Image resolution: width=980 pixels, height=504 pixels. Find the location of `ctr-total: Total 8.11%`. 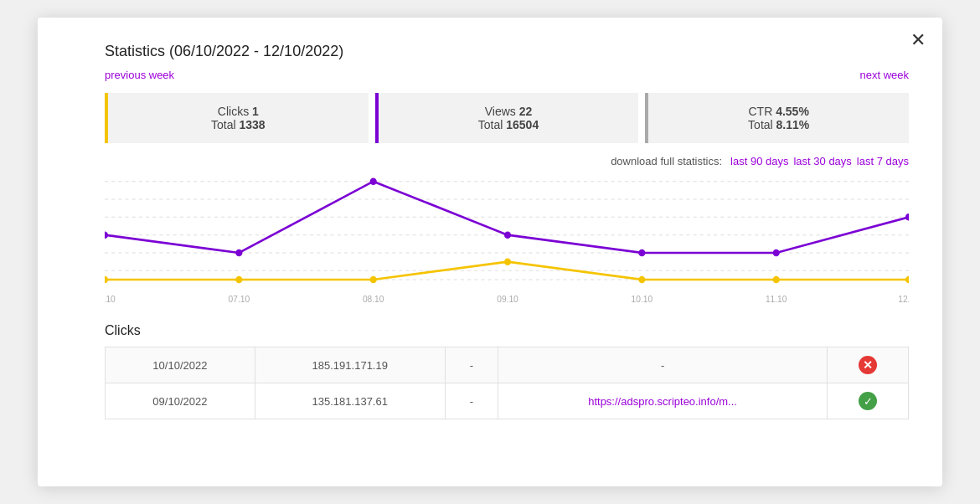

ctr-total: Total 8.11% is located at coordinates (779, 125).